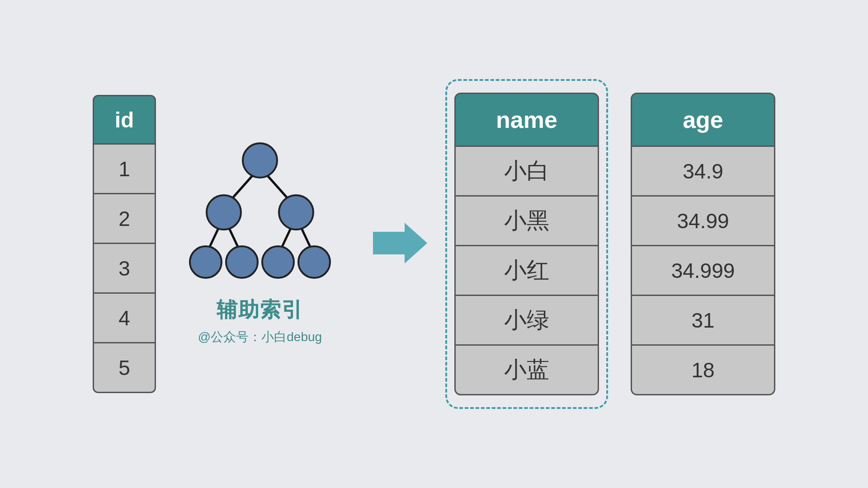 This screenshot has width=868, height=488. Describe the element at coordinates (703, 271) in the screenshot. I see `age-cell-3: 34.999` at that location.